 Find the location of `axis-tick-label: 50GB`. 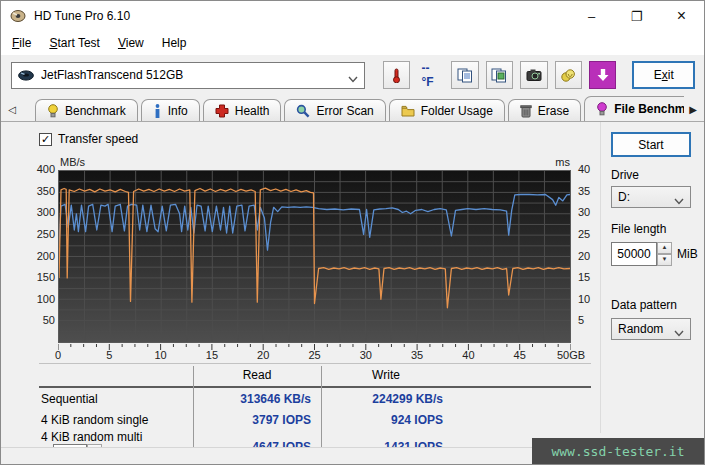

axis-tick-label: 50GB is located at coordinates (571, 355).